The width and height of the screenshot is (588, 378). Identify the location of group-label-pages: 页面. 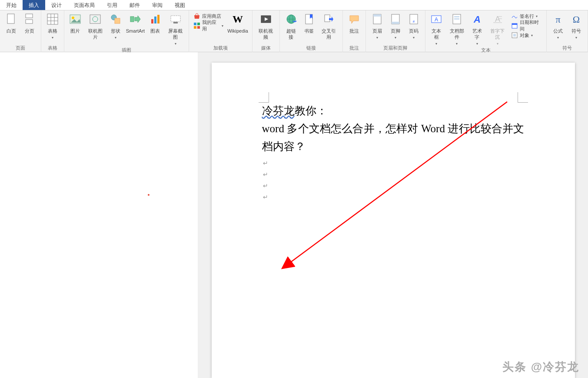
(20, 48).